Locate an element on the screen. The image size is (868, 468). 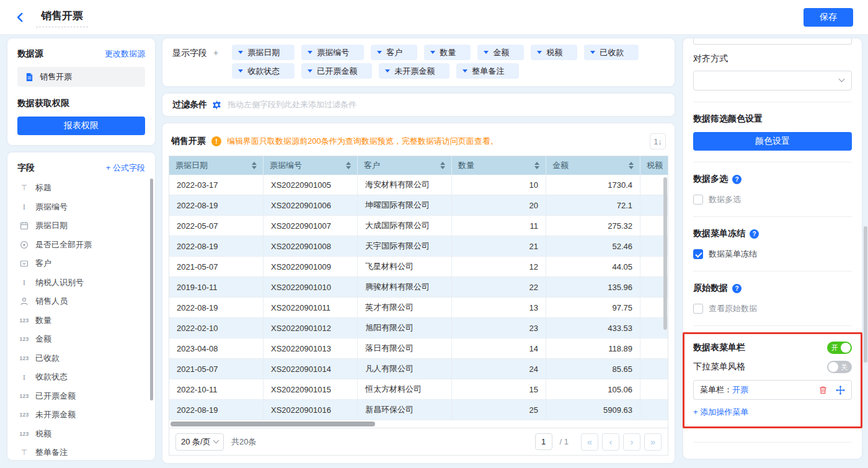
move-icon is located at coordinates (841, 391).